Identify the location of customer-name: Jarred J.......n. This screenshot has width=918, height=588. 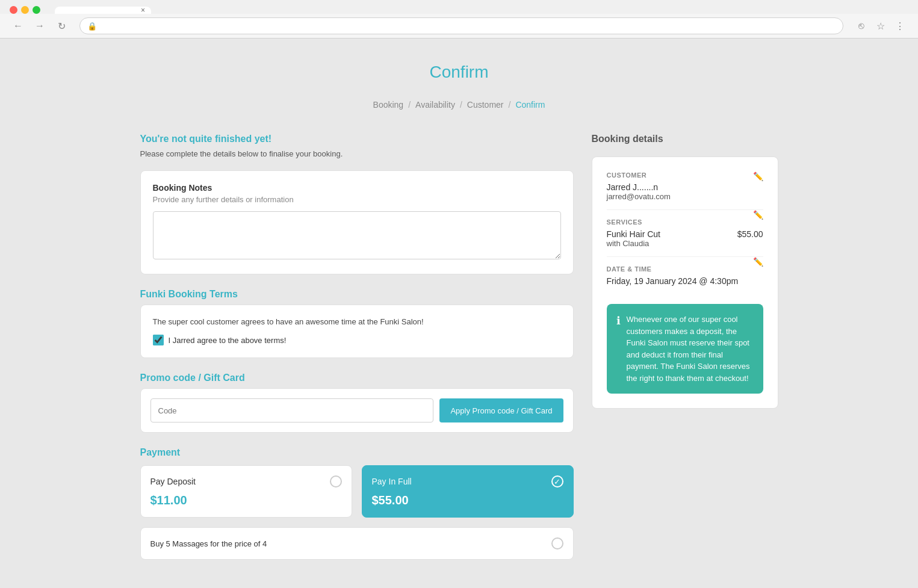
(685, 187).